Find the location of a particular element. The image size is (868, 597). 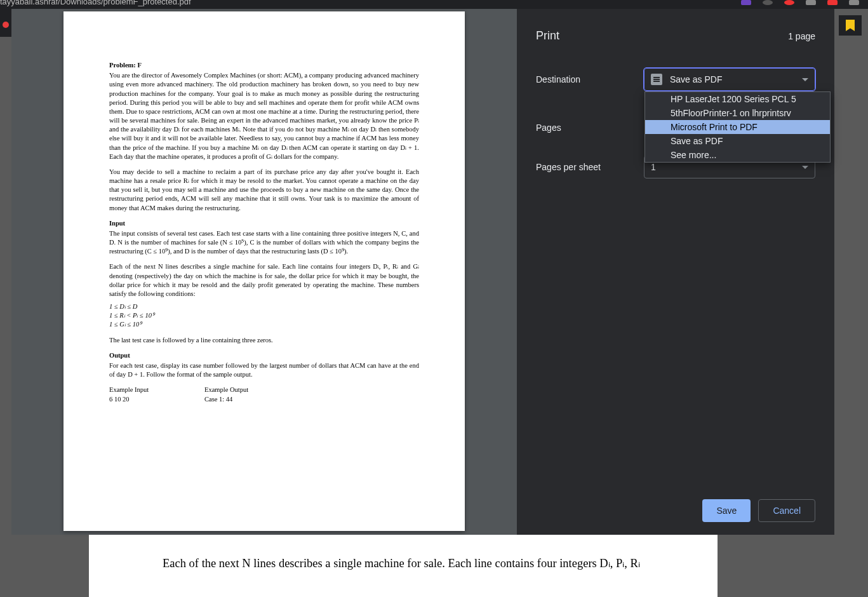

window-path: tayyabali.ashraf/Downloads/problemF_prot… is located at coordinates (95, 3).